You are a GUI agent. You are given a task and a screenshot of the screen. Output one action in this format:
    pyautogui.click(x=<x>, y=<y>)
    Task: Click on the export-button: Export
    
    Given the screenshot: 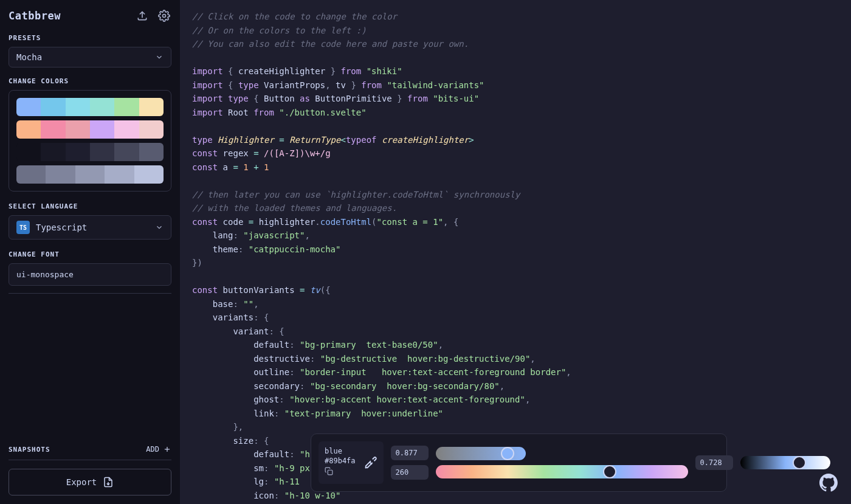 What is the action you would take?
    pyautogui.click(x=90, y=482)
    